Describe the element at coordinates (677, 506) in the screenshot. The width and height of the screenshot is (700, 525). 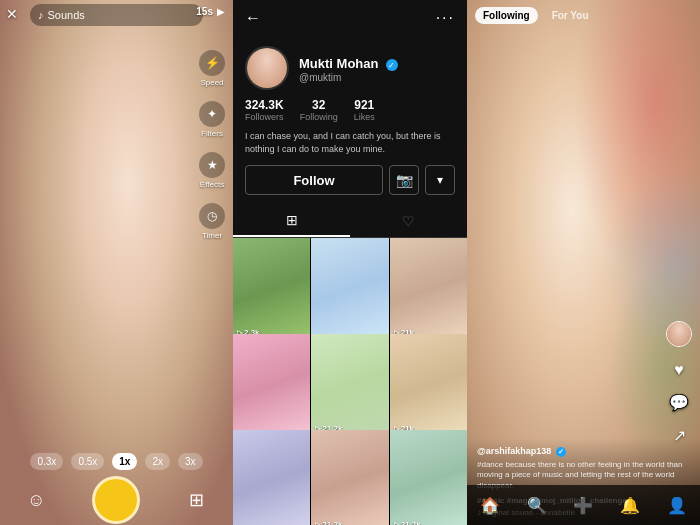
I see `nav-profile: 👤` at that location.